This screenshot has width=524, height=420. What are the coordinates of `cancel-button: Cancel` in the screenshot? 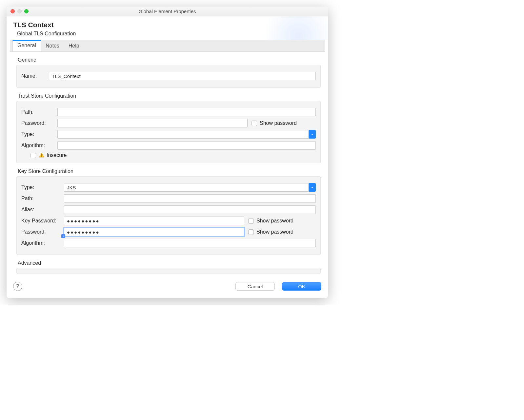 It's located at (255, 286).